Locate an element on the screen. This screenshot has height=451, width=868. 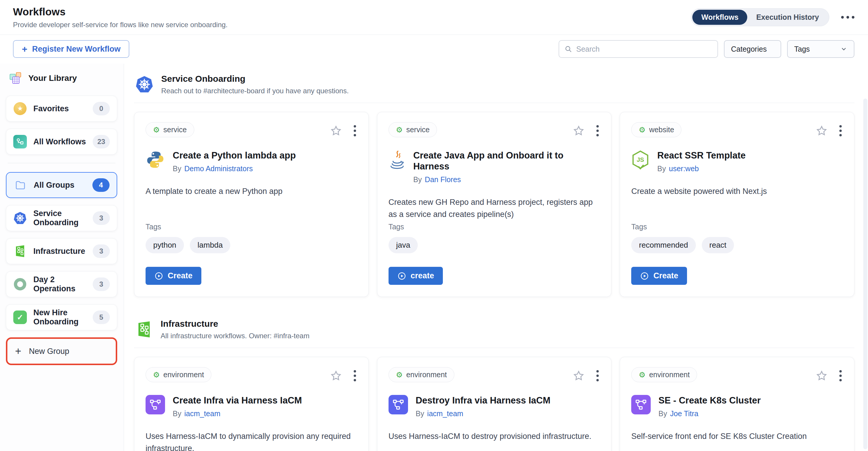
card-byline: ByJoe Titra is located at coordinates (710, 414).